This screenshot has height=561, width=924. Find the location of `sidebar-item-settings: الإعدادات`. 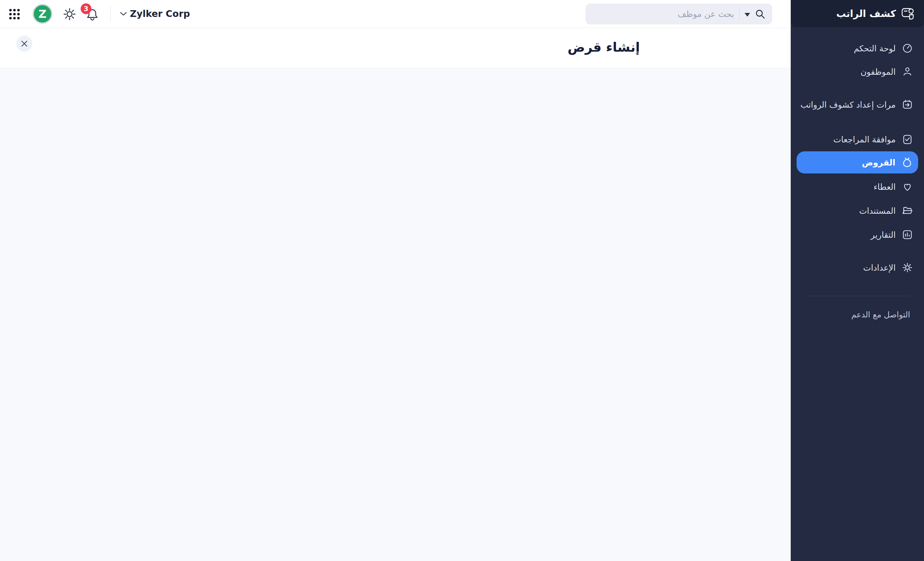

sidebar-item-settings: الإعدادات is located at coordinates (888, 268).